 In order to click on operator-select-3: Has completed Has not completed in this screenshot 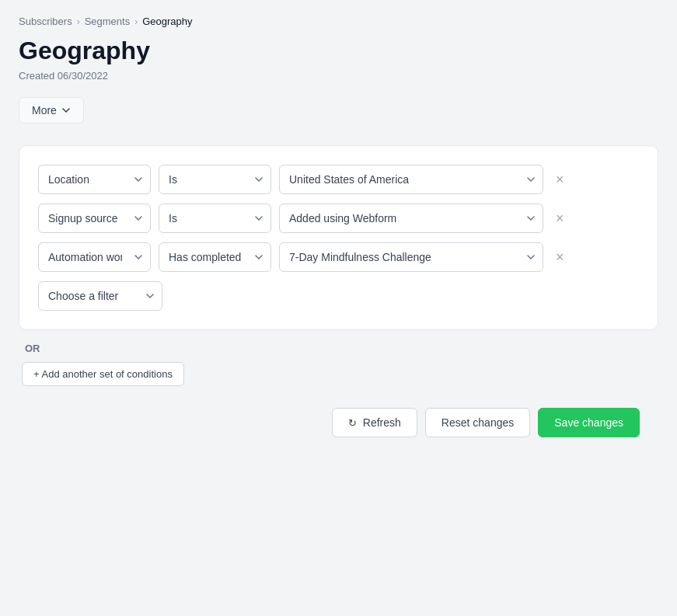, I will do `click(215, 257)`.